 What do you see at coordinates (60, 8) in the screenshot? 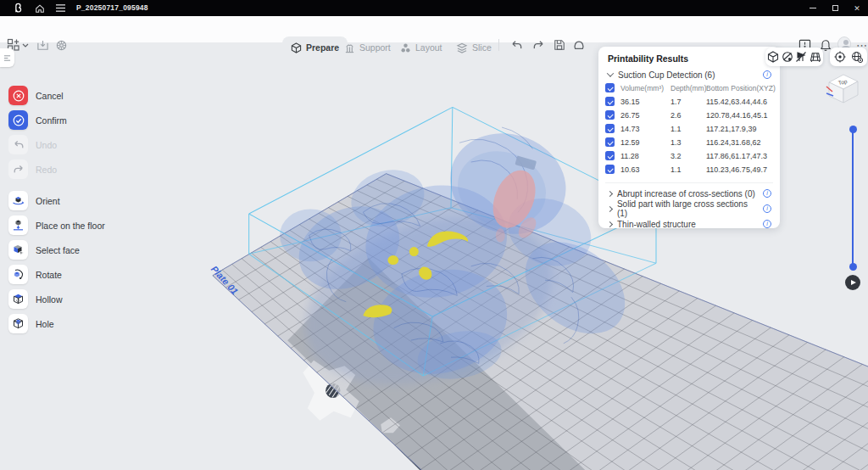
I see `project-list-button` at bounding box center [60, 8].